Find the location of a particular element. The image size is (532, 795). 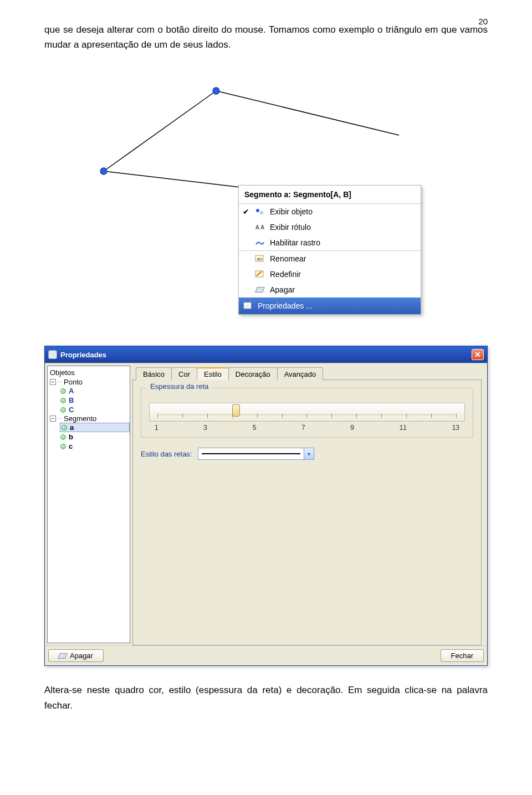

tab-cor: Cor is located at coordinates (184, 373).